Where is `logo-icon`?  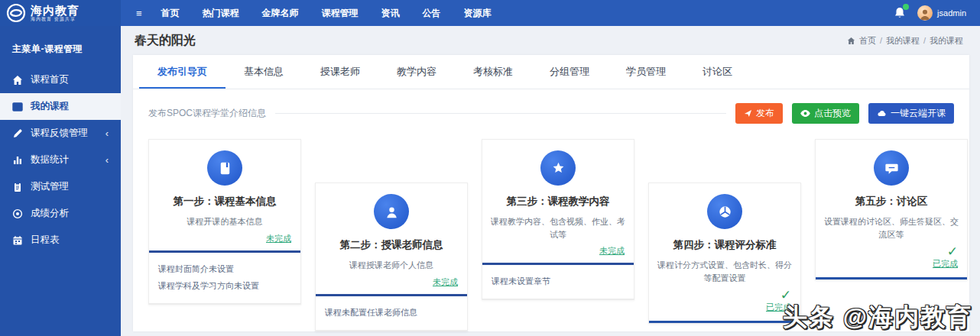
logo-icon is located at coordinates (16, 13).